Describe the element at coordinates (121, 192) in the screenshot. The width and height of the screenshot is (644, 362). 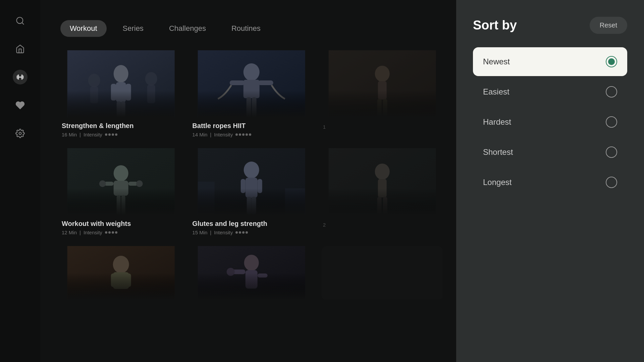
I see `workout-card-4: Workout with weights 12 Min | Intensity` at that location.